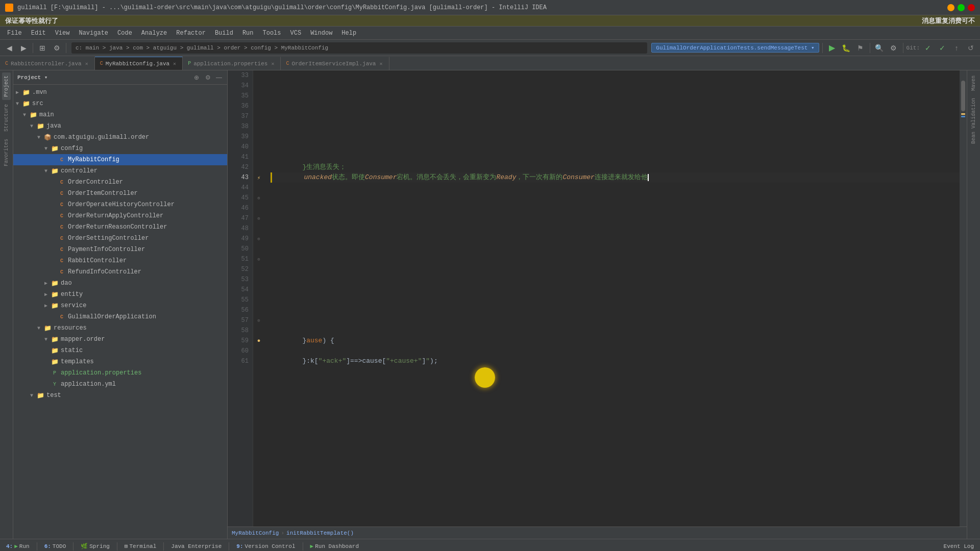 Image resolution: width=980 pixels, height=551 pixels. What do you see at coordinates (971, 8) in the screenshot?
I see `close-button` at bounding box center [971, 8].